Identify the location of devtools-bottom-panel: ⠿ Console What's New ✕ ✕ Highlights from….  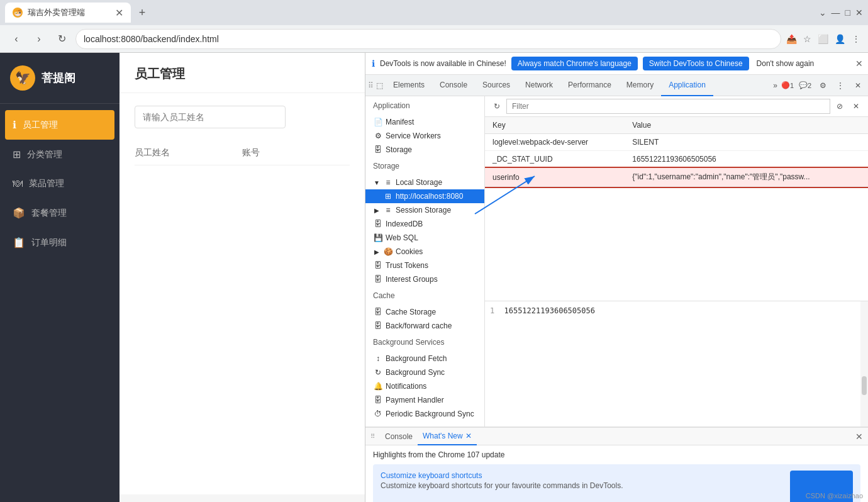
(616, 464).